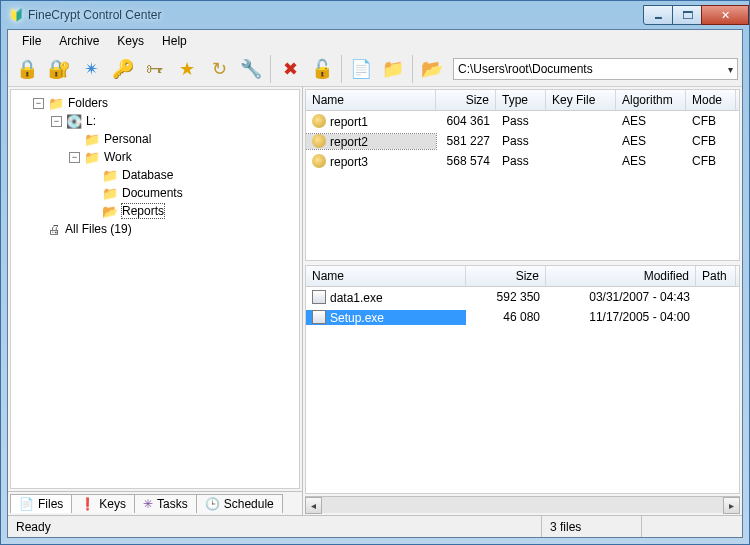 The image size is (750, 545). Describe the element at coordinates (88, 103) in the screenshot. I see `tree-label: Folders` at that location.